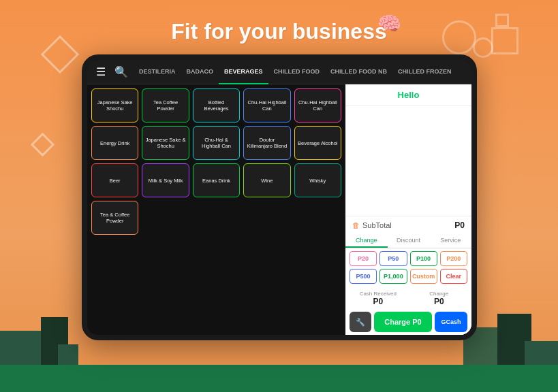  I want to click on payment-tabs: Change Discount Service, so click(409, 241).